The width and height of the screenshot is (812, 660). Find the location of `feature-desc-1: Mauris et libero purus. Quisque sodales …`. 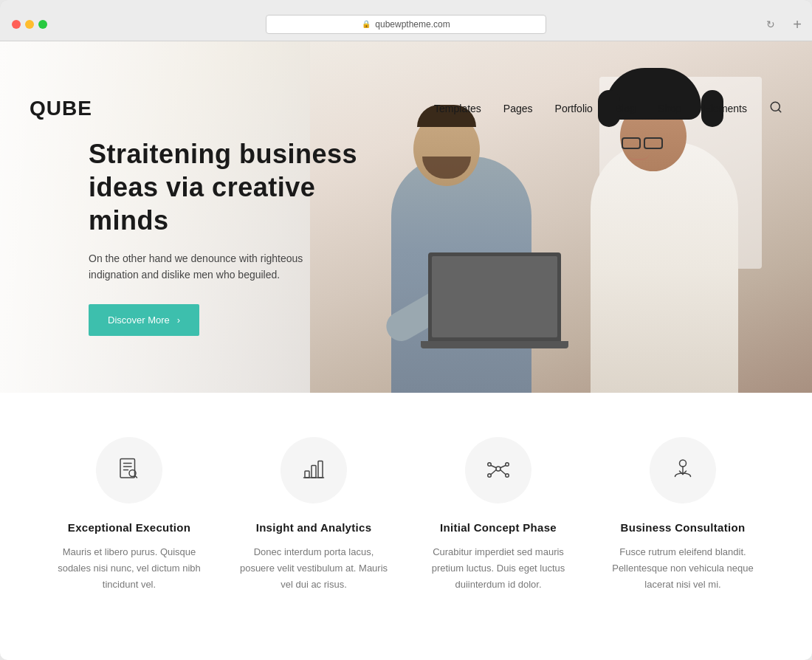

feature-desc-1: Mauris et libero purus. Quisque sodales … is located at coordinates (129, 568).